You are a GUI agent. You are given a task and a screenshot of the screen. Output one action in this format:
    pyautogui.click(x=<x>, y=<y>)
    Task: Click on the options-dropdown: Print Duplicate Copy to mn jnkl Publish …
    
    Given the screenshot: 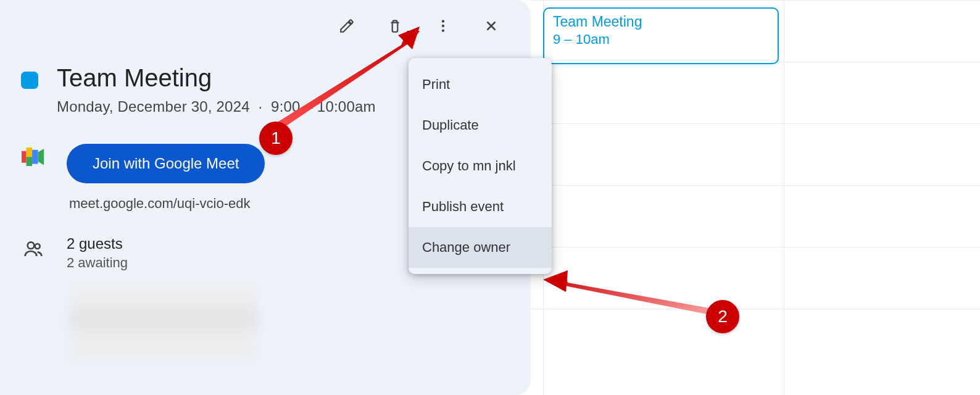 What is the action you would take?
    pyautogui.click(x=480, y=166)
    